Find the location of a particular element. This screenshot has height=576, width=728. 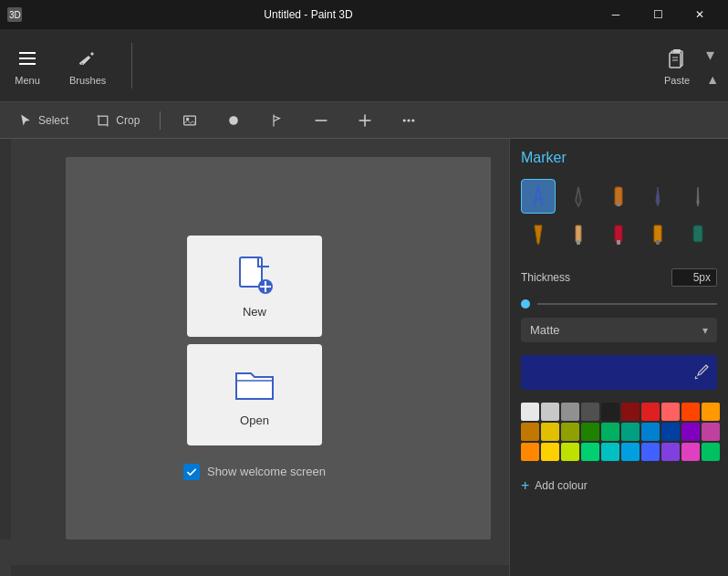

line-icon is located at coordinates (321, 120).